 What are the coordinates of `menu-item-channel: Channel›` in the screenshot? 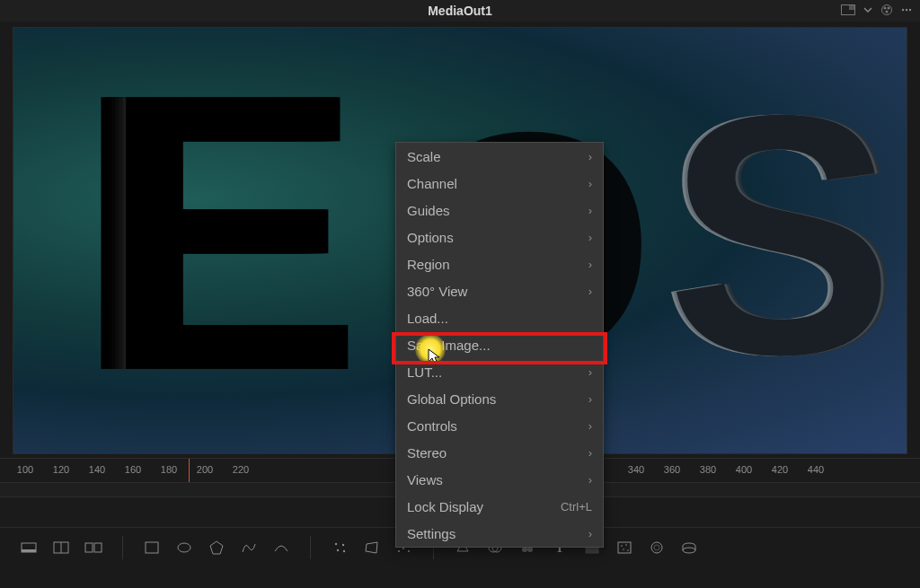 It's located at (500, 183).